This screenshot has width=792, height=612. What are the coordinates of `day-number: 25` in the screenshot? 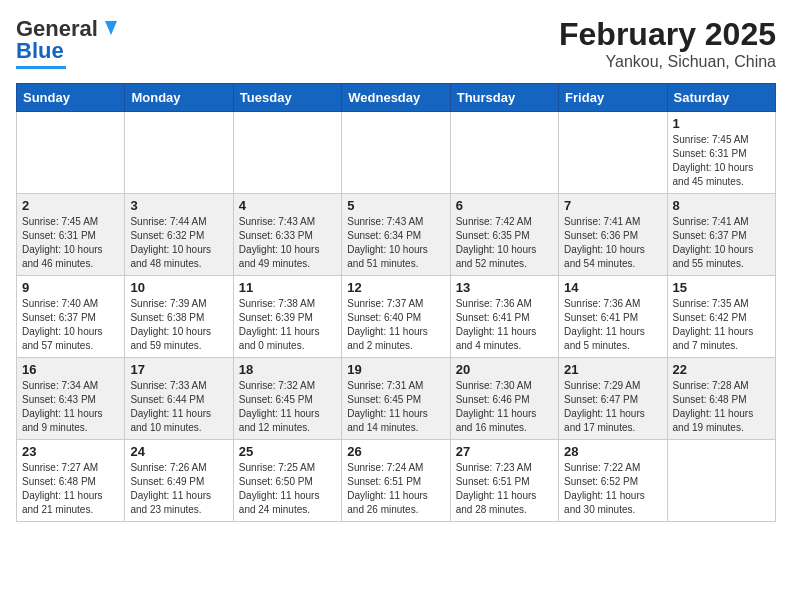 It's located at (288, 452).